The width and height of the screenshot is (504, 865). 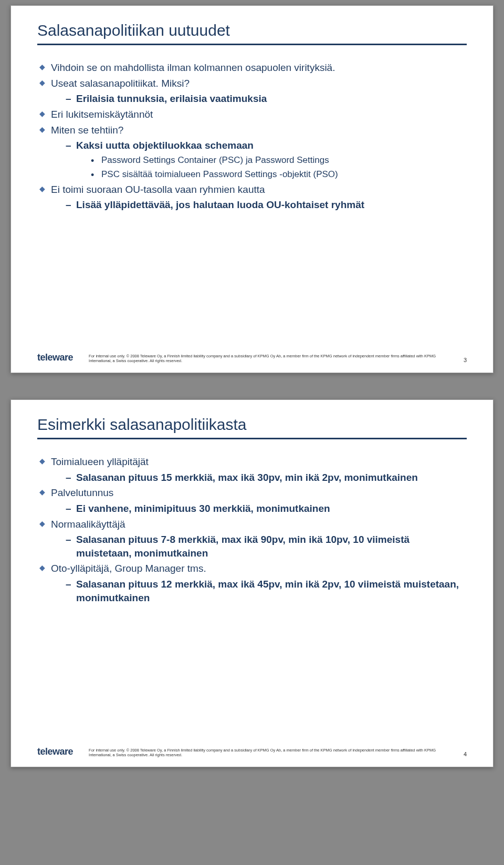 I want to click on list-item: Lisää ylläpidettävää, jos halutaan luoda…, so click(x=266, y=205).